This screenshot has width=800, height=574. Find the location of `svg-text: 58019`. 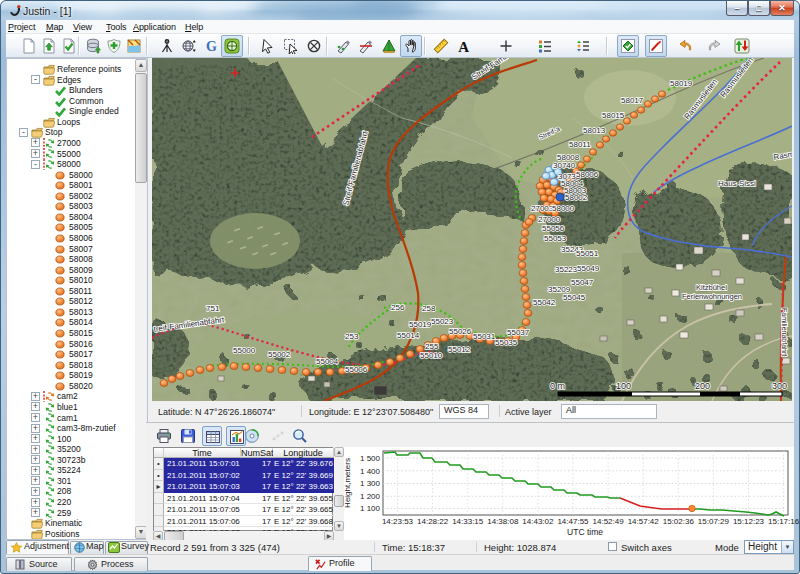

svg-text: 58019 is located at coordinates (682, 84).